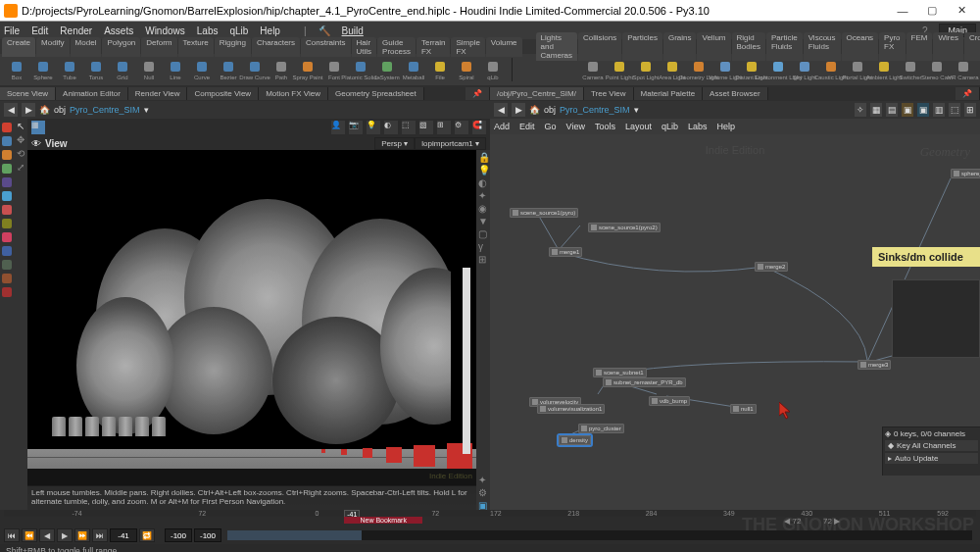 The height and width of the screenshot is (552, 980). What do you see at coordinates (551, 126) in the screenshot?
I see `net-menu-go: Go` at bounding box center [551, 126].